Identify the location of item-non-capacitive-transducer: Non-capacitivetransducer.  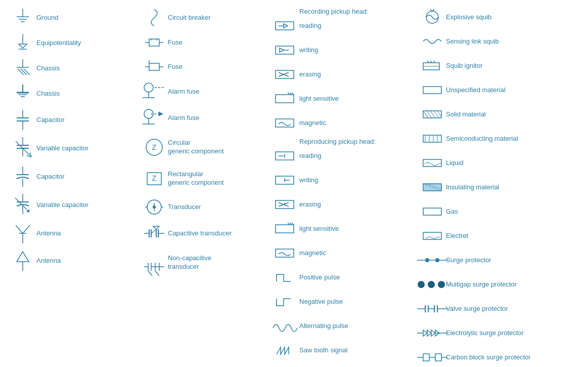
(202, 263).